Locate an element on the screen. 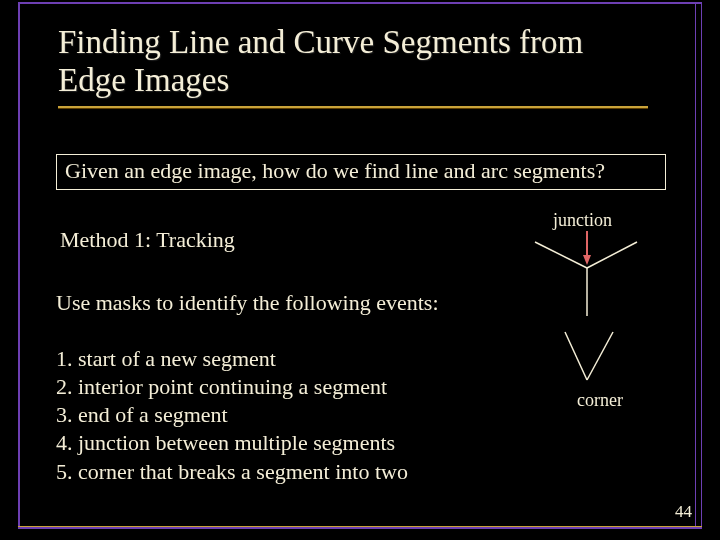  page-number: 44 is located at coordinates (684, 512).